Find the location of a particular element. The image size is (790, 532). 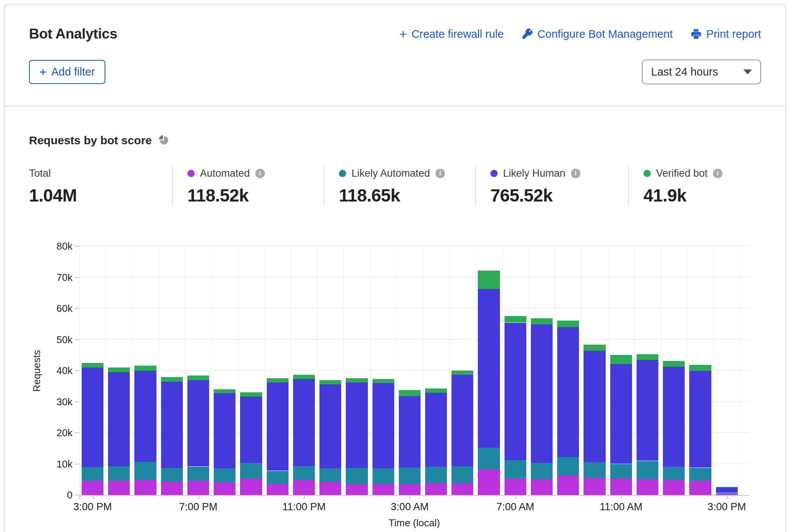

bar-5-00-PM is located at coordinates (145, 430).